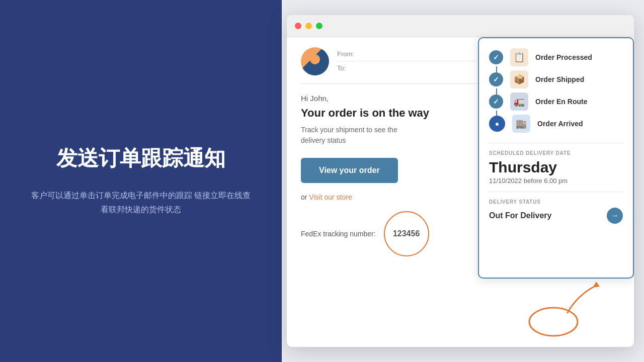 This screenshot has width=644, height=362. What do you see at coordinates (350, 54) in the screenshot?
I see `from-label: From:` at bounding box center [350, 54].